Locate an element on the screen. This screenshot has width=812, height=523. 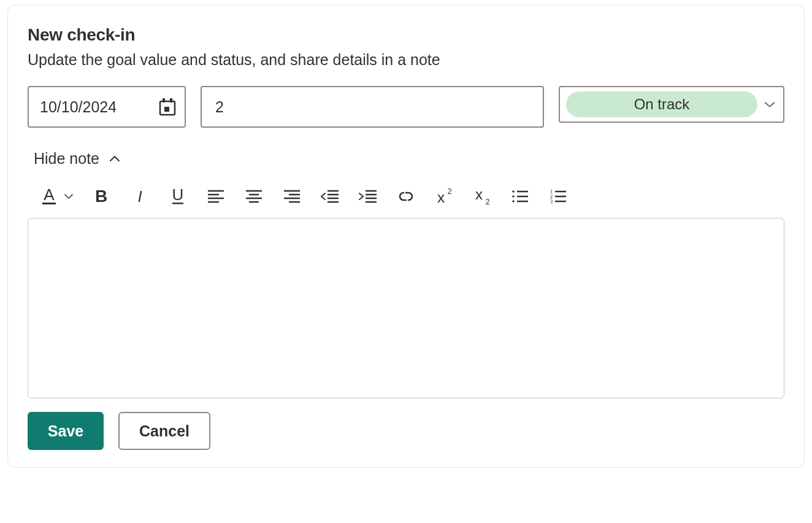
align-left-button is located at coordinates (216, 196).